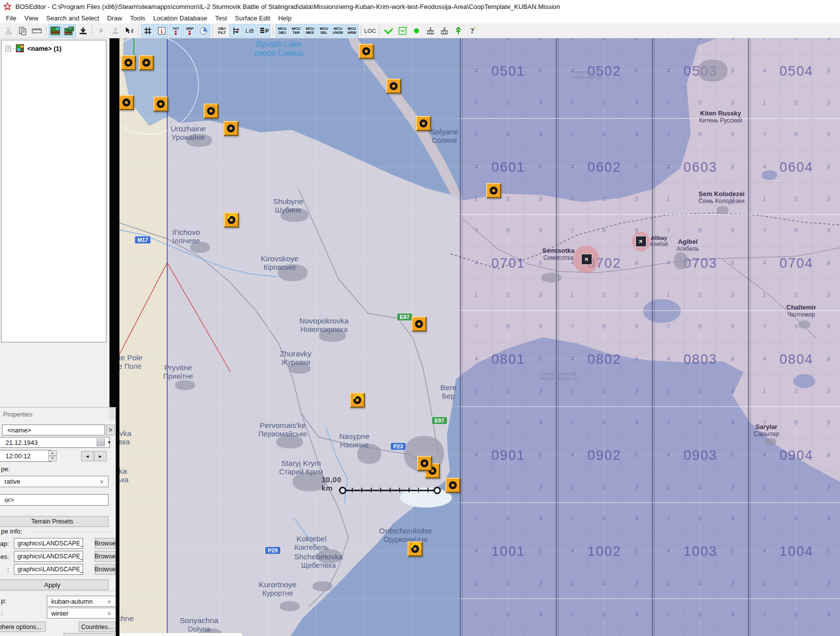 This screenshot has width=840, height=636. Describe the element at coordinates (572, 487) in the screenshot. I see `svg-text: 1` at that location.